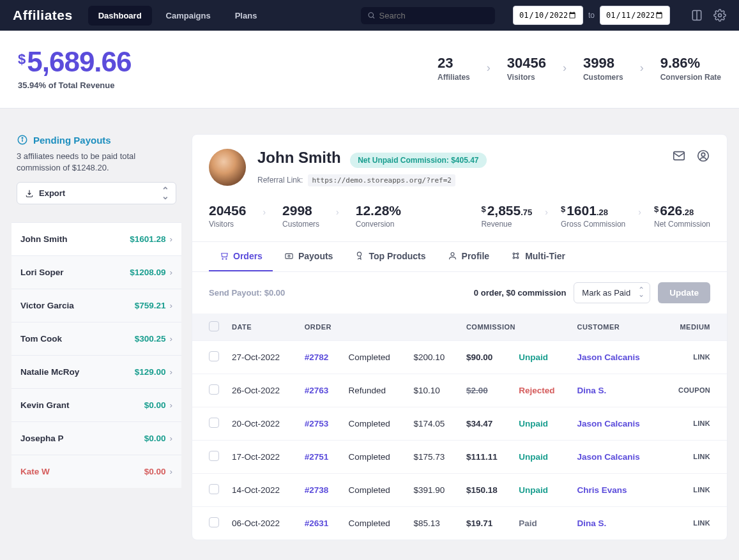  Describe the element at coordinates (247, 292) in the screenshot. I see `send-payout-label: Send Payout: $0.00` at that location.